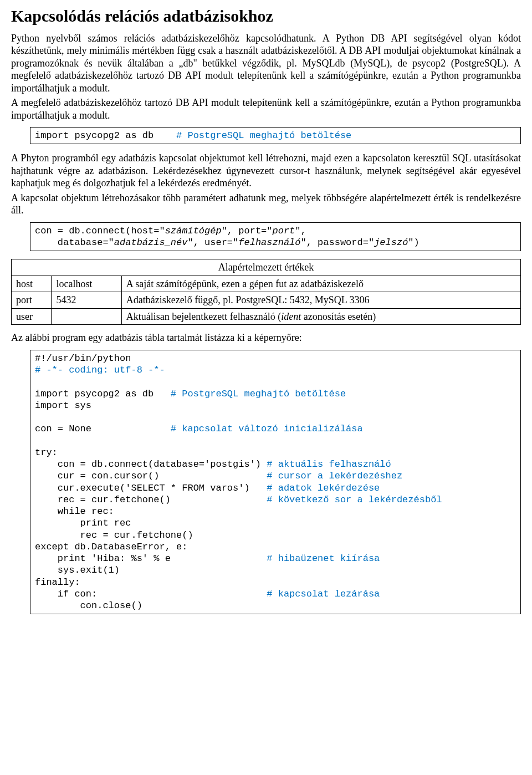 This screenshot has height=775, width=532. What do you see at coordinates (266, 109) in the screenshot?
I see `paragraph-2: A megfelelő adatbáziskezelőhöz tartozó D…` at bounding box center [266, 109].